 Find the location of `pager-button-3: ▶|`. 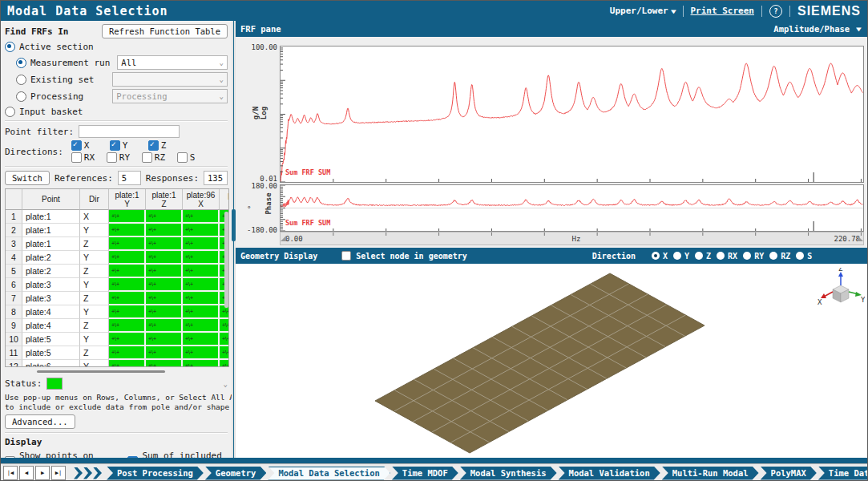

pager-button-3: ▶| is located at coordinates (59, 473).